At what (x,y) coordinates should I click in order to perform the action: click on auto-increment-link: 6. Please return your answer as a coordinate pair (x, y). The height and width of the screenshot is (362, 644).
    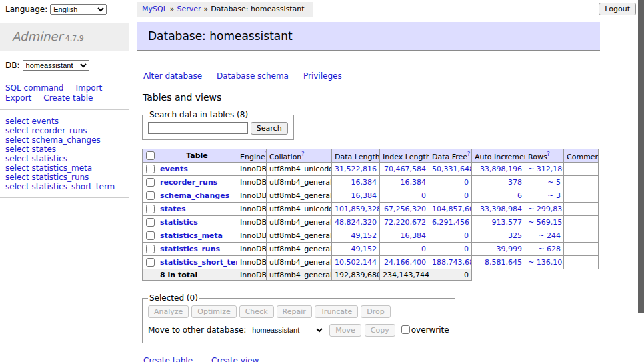
    Looking at the image, I should click on (520, 196).